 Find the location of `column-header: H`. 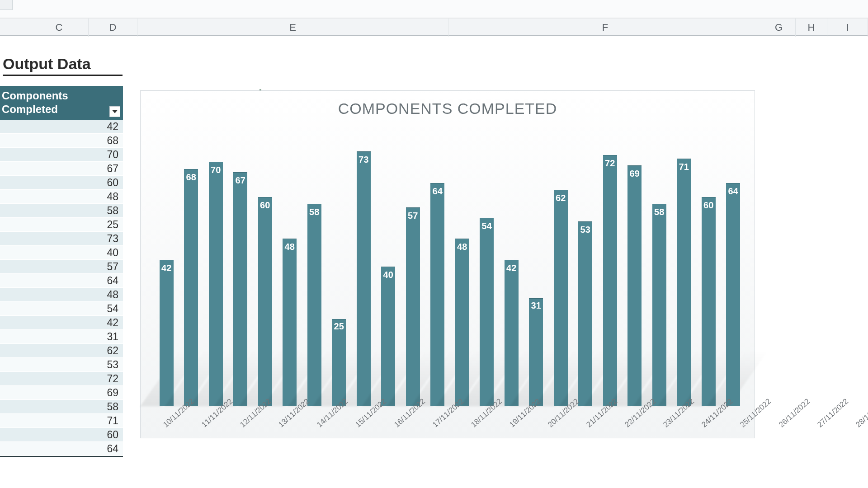

column-header: H is located at coordinates (811, 28).